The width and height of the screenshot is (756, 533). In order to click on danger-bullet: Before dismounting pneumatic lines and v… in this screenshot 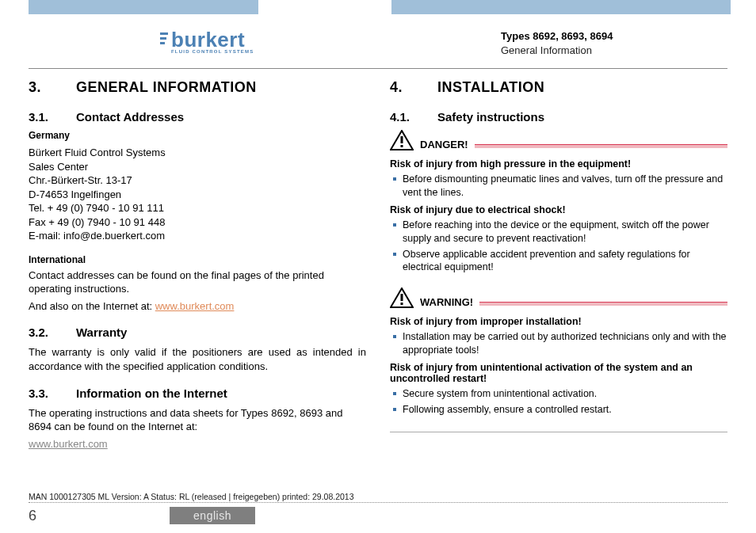, I will do `click(559, 186)`.